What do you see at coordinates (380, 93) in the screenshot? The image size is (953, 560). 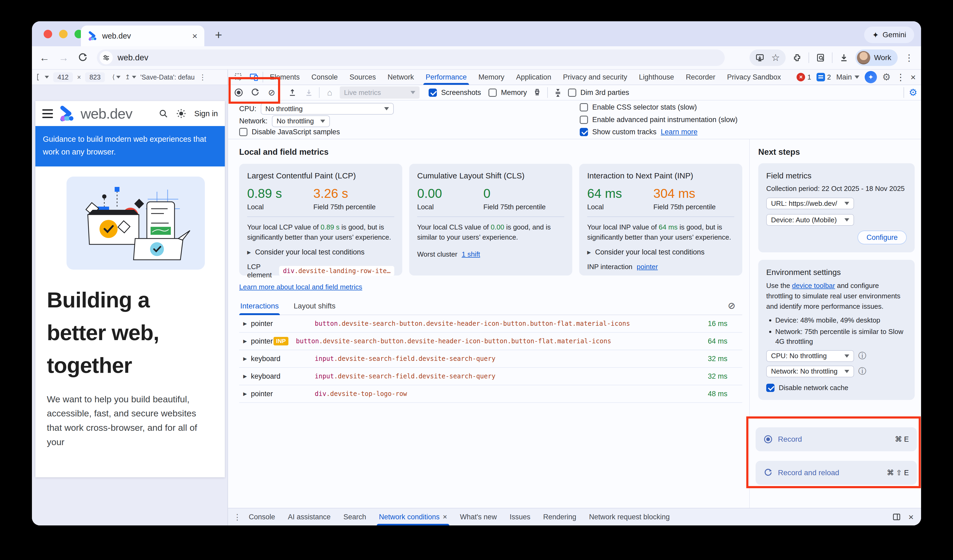 I see `live-metrics-select: Live metrics` at bounding box center [380, 93].